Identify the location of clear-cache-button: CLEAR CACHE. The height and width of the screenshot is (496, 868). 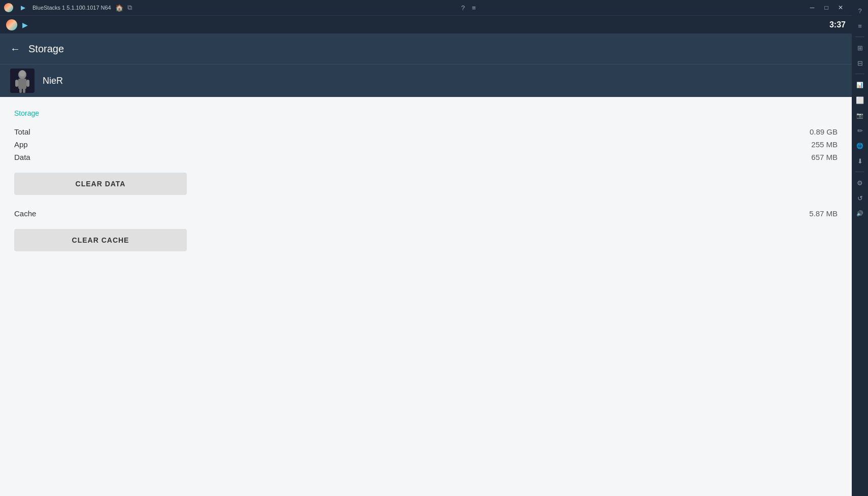
(101, 240).